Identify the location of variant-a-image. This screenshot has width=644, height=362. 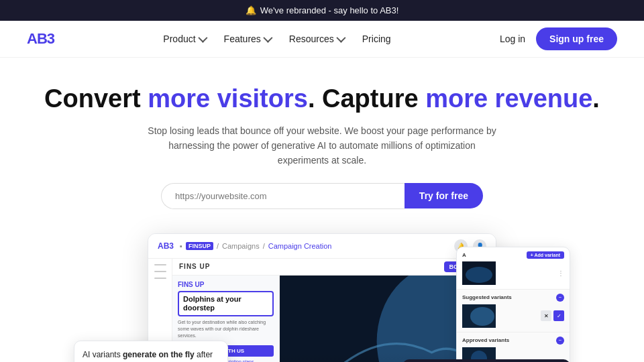
(479, 274).